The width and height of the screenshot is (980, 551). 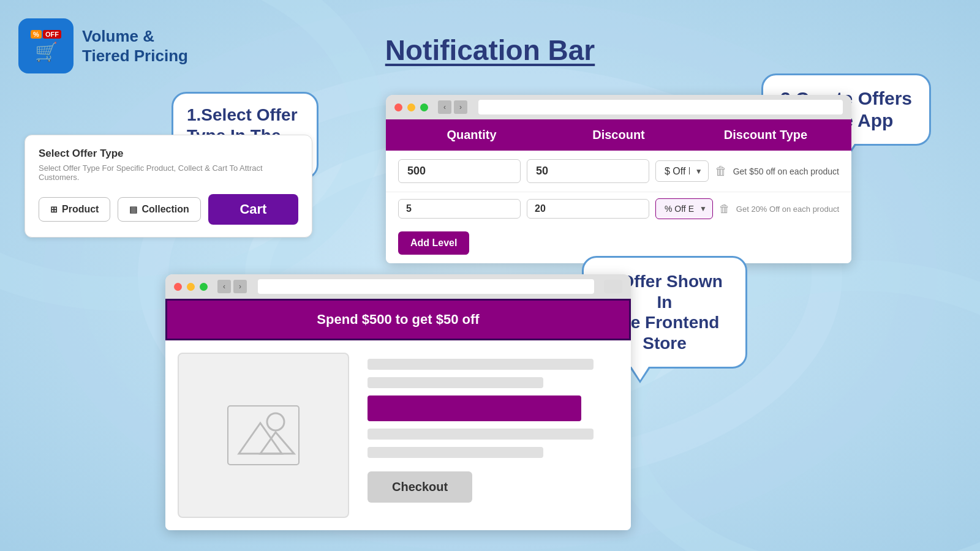 I want to click on discount-type-select-1: $ Off Each % Off Each Fixed Price, so click(x=682, y=171).